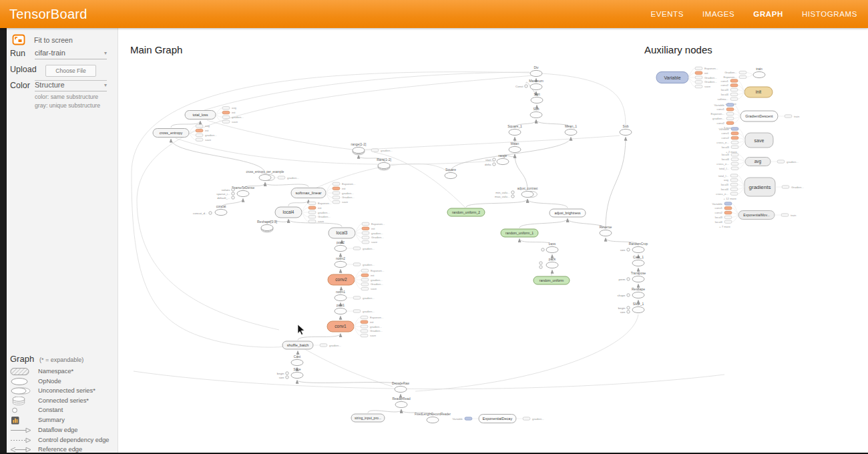 The width and height of the screenshot is (868, 454). Describe the element at coordinates (502, 192) in the screenshot. I see `svg-text: min_valu...` at that location.